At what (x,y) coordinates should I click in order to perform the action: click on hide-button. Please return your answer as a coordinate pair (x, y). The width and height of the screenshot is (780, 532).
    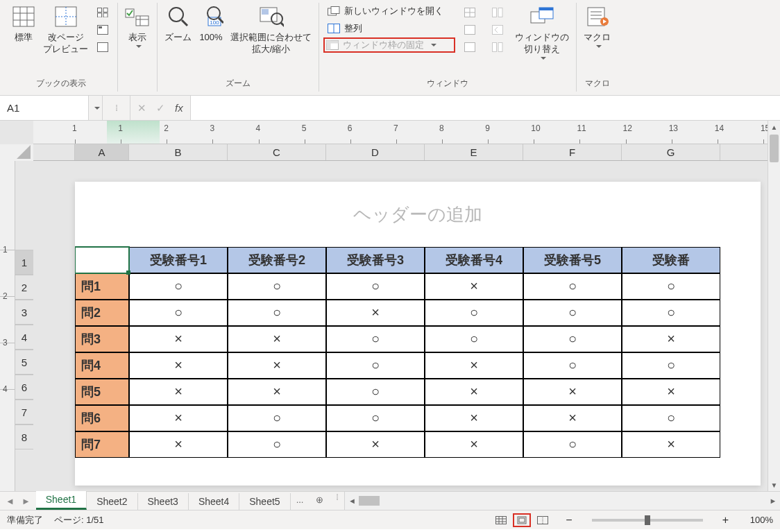
    Looking at the image, I should click on (470, 30).